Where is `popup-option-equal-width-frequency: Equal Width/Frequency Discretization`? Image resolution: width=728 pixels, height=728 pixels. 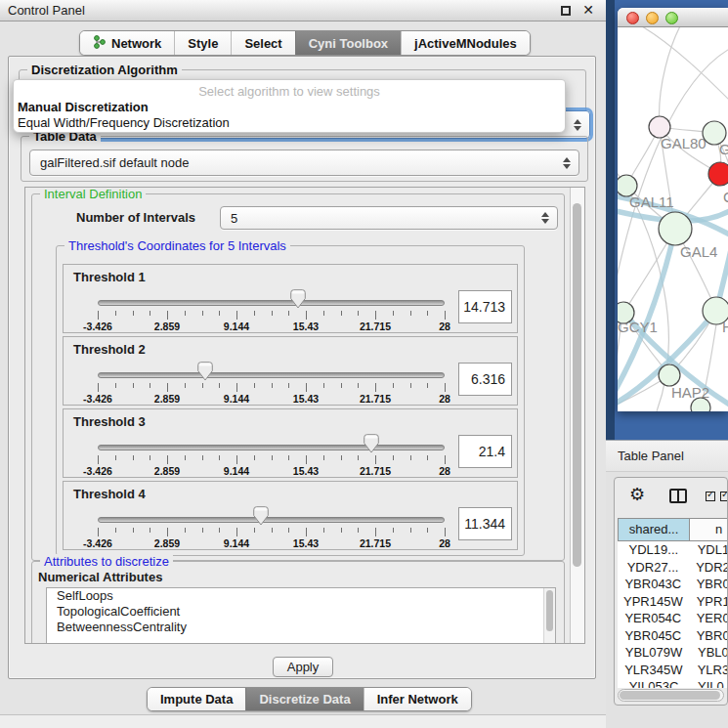
popup-option-equal-width-frequency: Equal Width/Frequency Discretization is located at coordinates (123, 123).